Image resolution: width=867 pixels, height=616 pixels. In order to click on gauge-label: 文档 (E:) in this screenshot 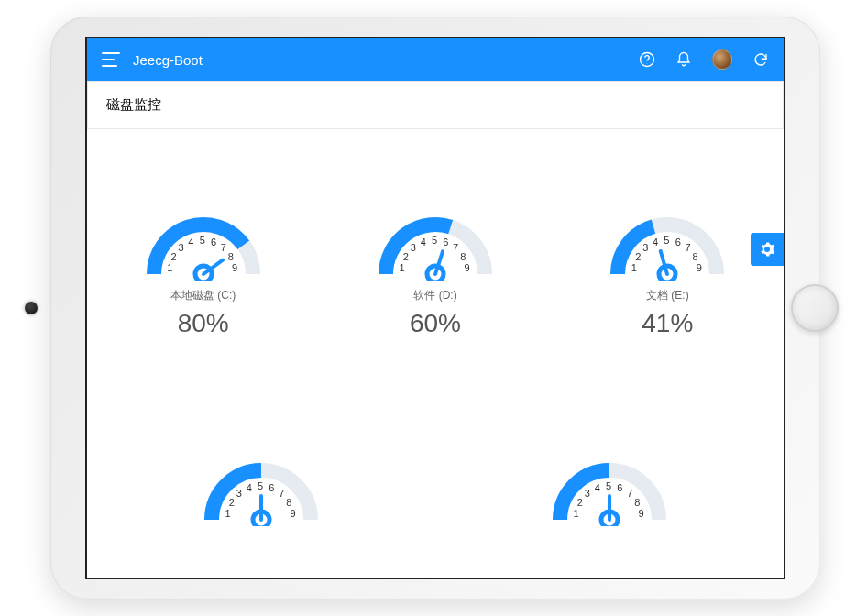, I will do `click(667, 295)`.